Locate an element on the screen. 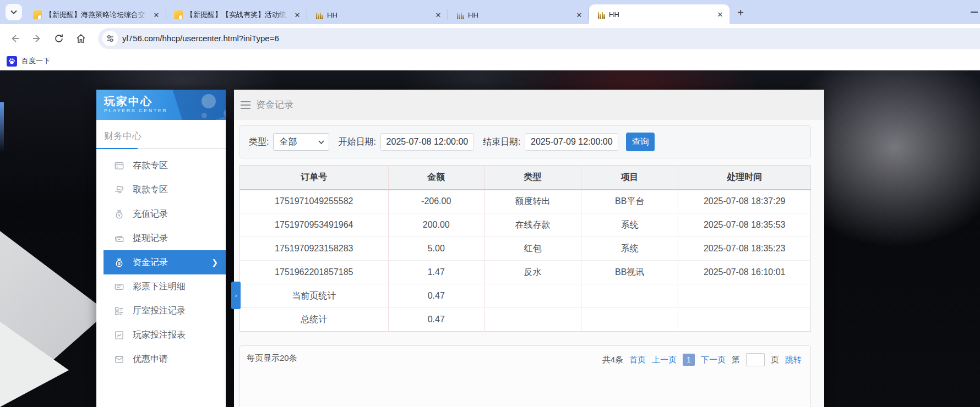 This screenshot has width=980, height=407. next-page-link: 下一页 is located at coordinates (714, 360).